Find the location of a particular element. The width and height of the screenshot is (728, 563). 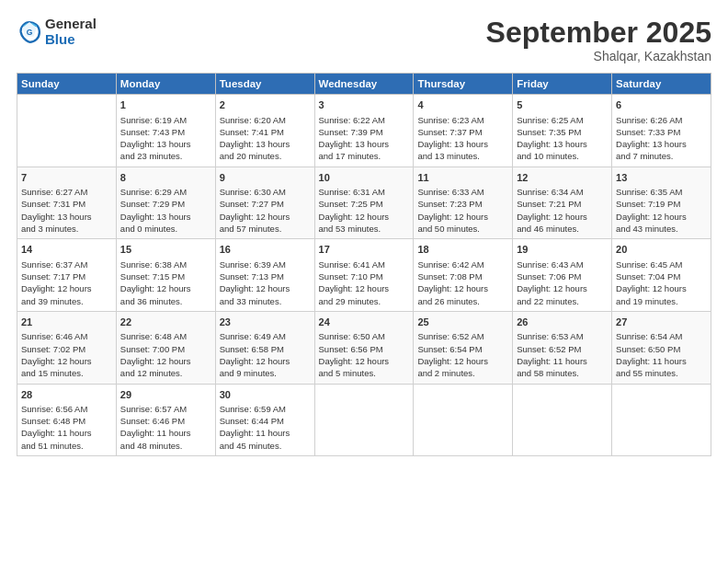

cell-info-line: Sunrise: 6:42 AM is located at coordinates (463, 265).